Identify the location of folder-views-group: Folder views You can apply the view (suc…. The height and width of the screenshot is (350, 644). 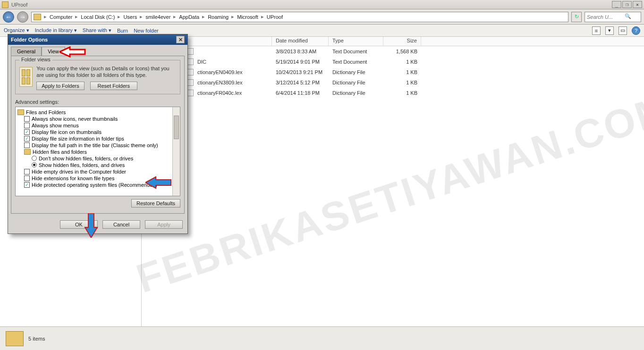
(98, 77).